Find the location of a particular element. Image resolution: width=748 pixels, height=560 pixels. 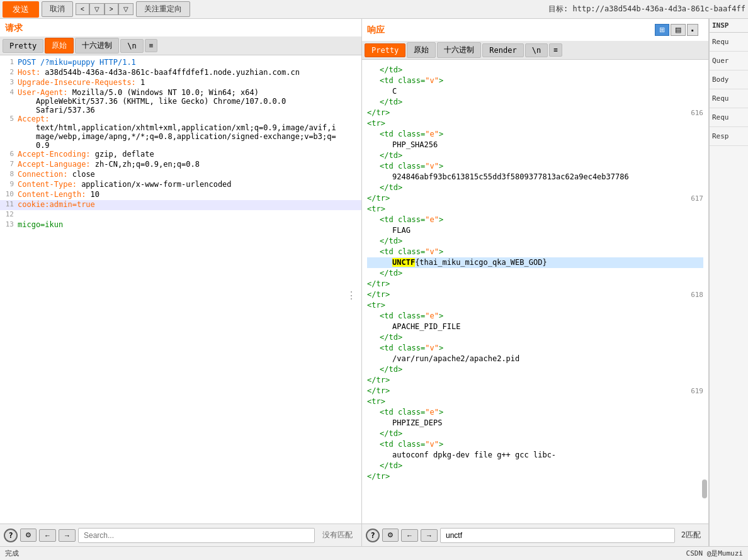

request-bottom-bar: ? ⚙ ← → 没有匹配 is located at coordinates (181, 535).